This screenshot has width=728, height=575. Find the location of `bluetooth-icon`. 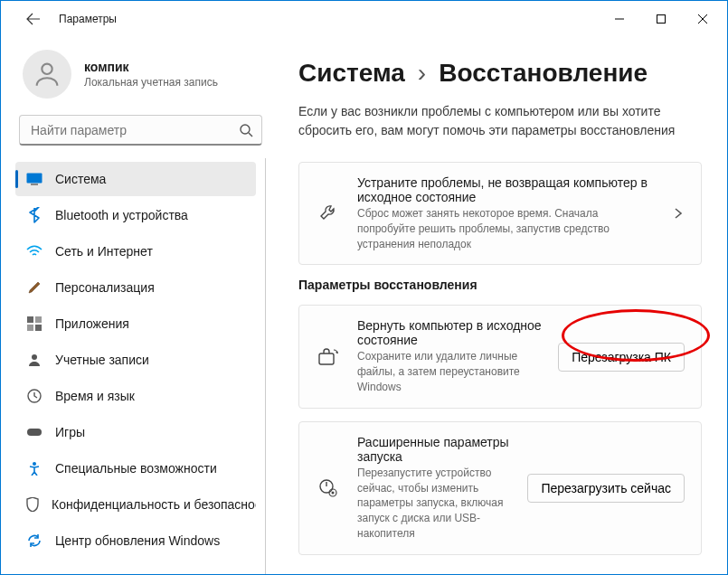

bluetooth-icon is located at coordinates (34, 215).